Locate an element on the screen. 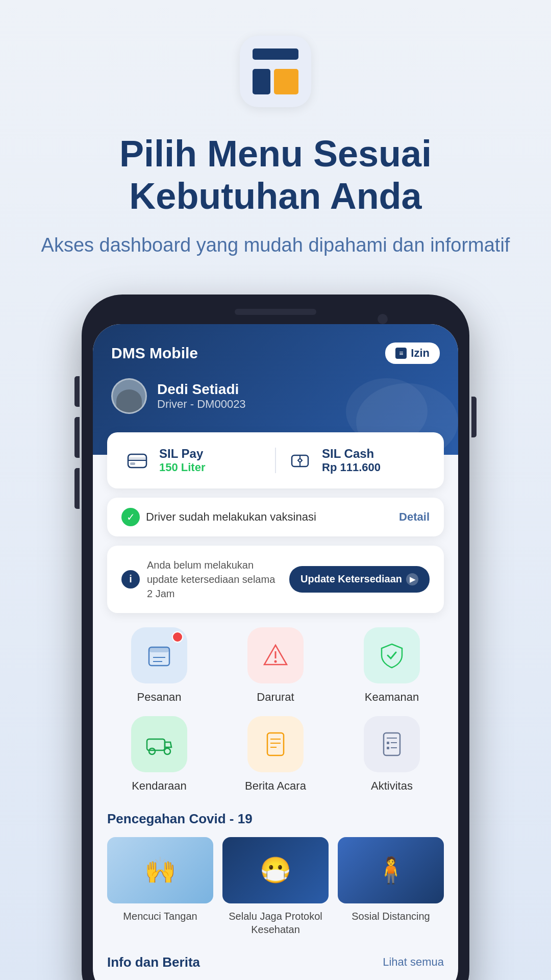 The image size is (551, 980). sil-cash-label: SIL Cash is located at coordinates (351, 454).